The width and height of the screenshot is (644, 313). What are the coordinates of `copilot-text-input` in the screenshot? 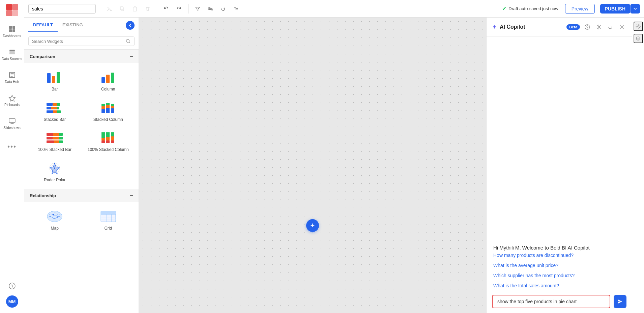 It's located at (551, 302).